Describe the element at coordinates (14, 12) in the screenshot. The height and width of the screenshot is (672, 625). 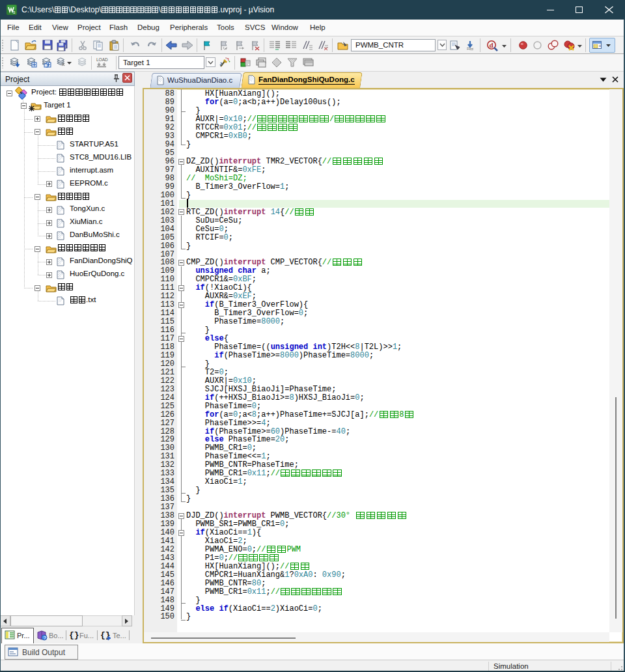
I see `svg-text: s` at that location.